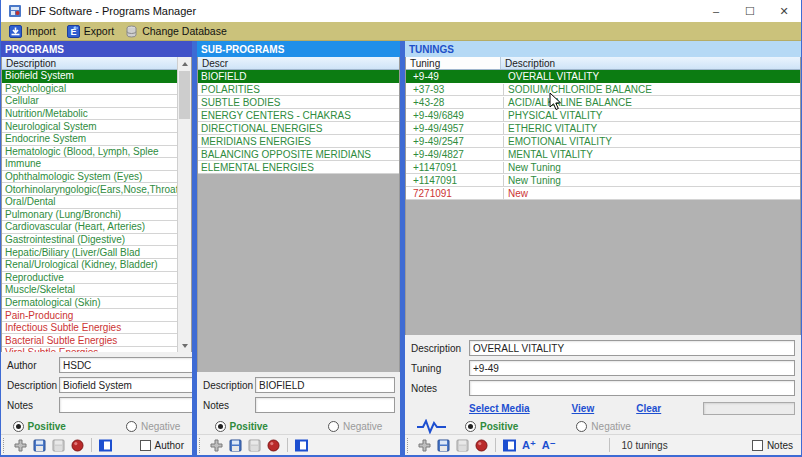 Image resolution: width=802 pixels, height=457 pixels. I want to click on scroll-down-icon, so click(184, 346).